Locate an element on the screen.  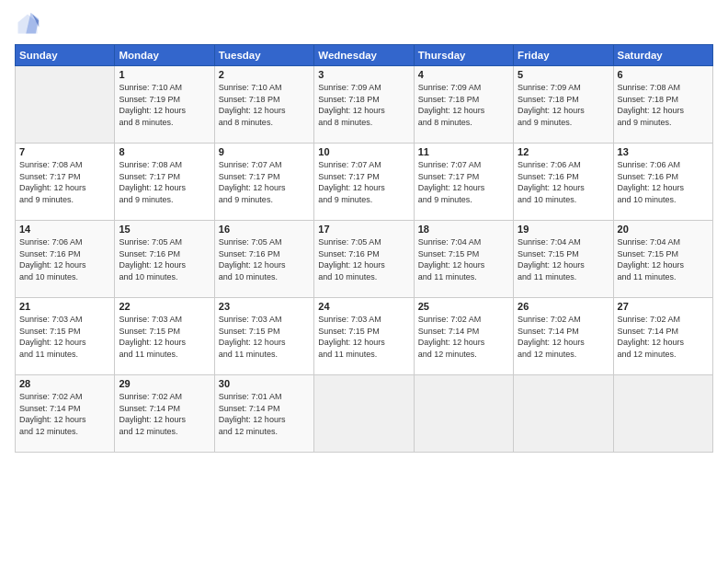
calendar-cell: 2Sunrise: 7:10 AM Sunset: 7:18 PM Daylig… is located at coordinates (264, 105).